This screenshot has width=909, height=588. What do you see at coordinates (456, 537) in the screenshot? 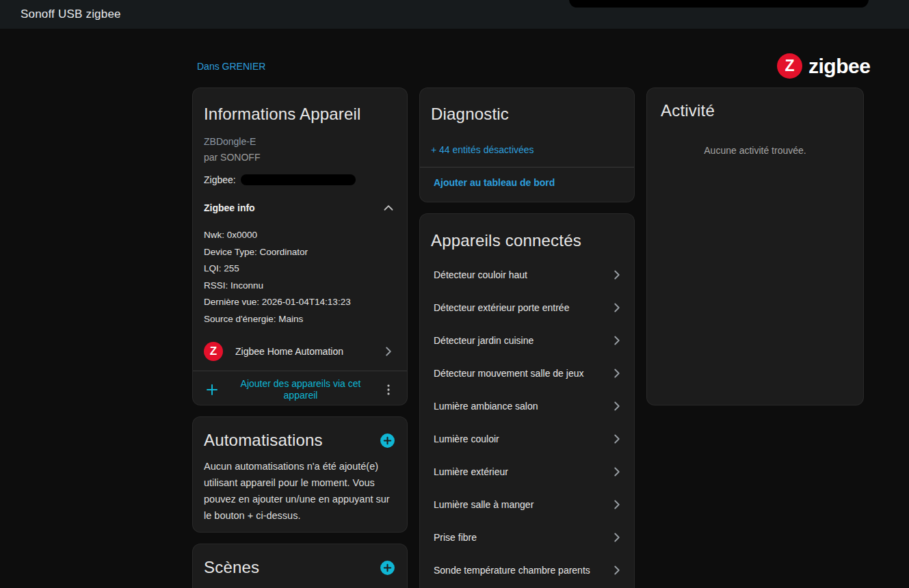
I see `device-row-label: Prise fibre` at bounding box center [456, 537].